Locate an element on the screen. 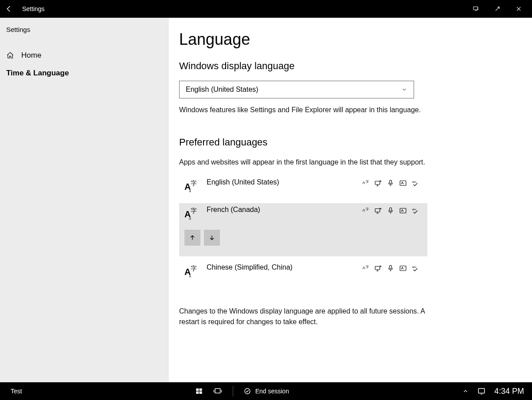  remote-icon is located at coordinates (476, 9).